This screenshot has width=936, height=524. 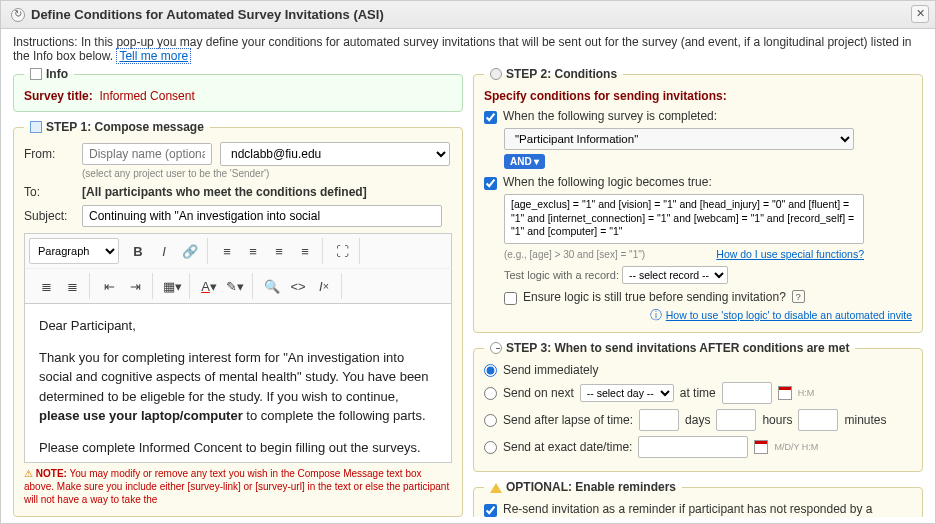 I want to click on tell-me-more-link: Tell me more, so click(x=154, y=56).